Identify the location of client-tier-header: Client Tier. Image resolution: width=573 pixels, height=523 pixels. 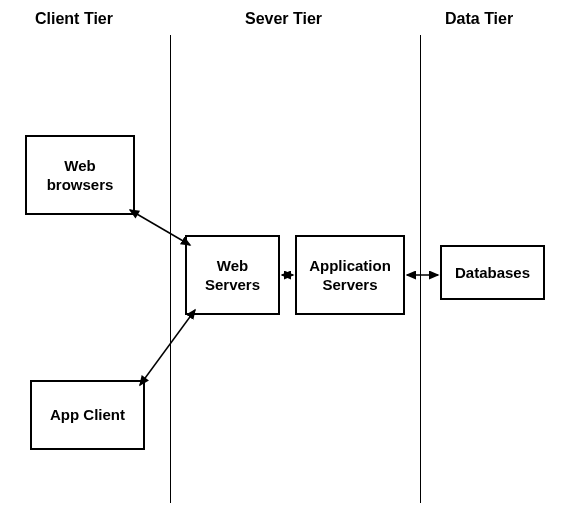
(74, 19).